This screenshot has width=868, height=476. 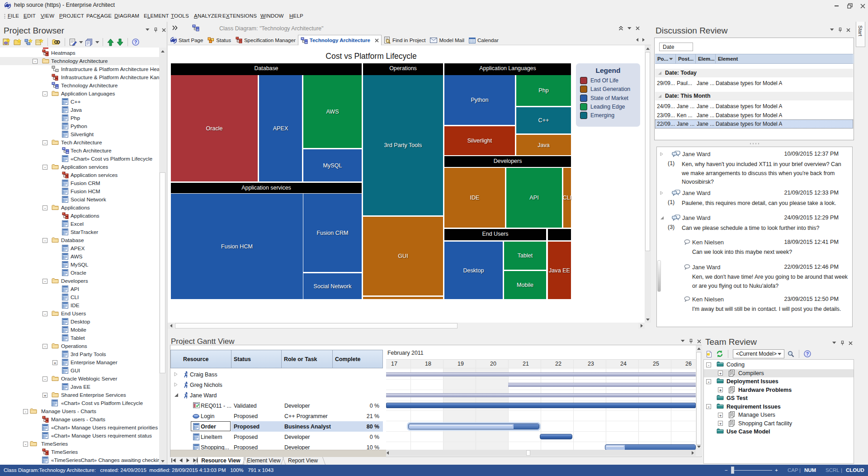 What do you see at coordinates (637, 40) in the screenshot?
I see `tab-scroll-left-icon` at bounding box center [637, 40].